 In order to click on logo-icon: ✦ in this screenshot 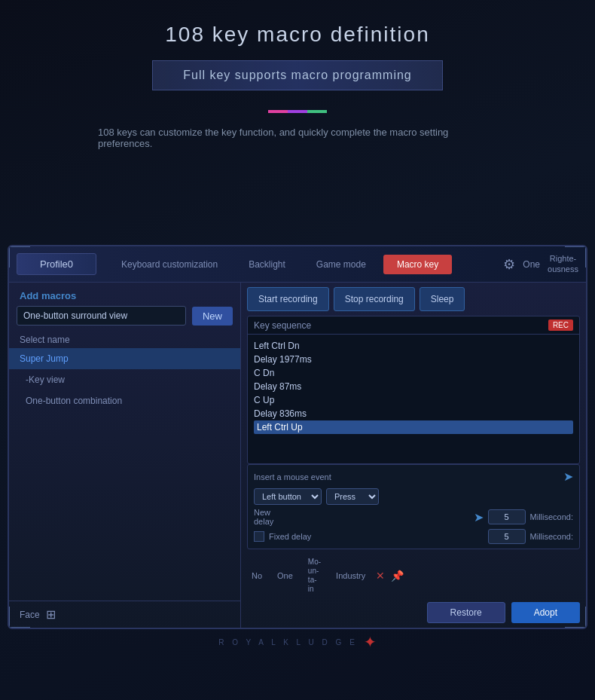, I will do `click(371, 642)`.